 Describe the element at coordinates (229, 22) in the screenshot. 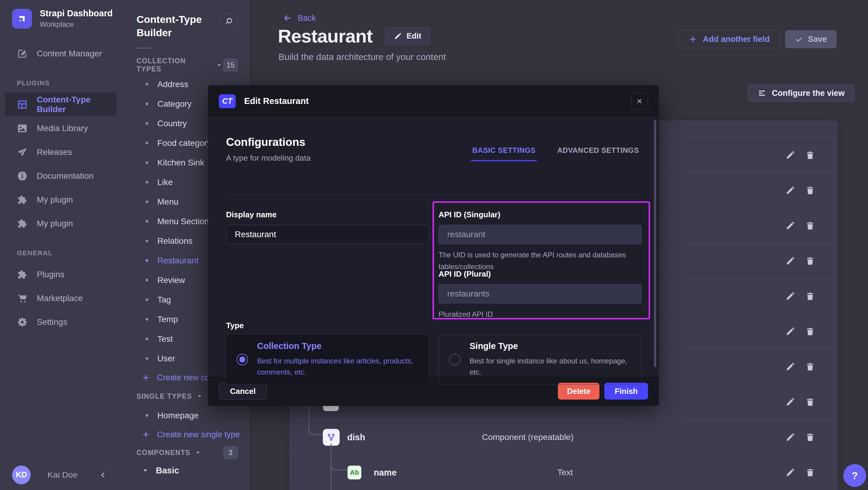

I see `search-button` at that location.